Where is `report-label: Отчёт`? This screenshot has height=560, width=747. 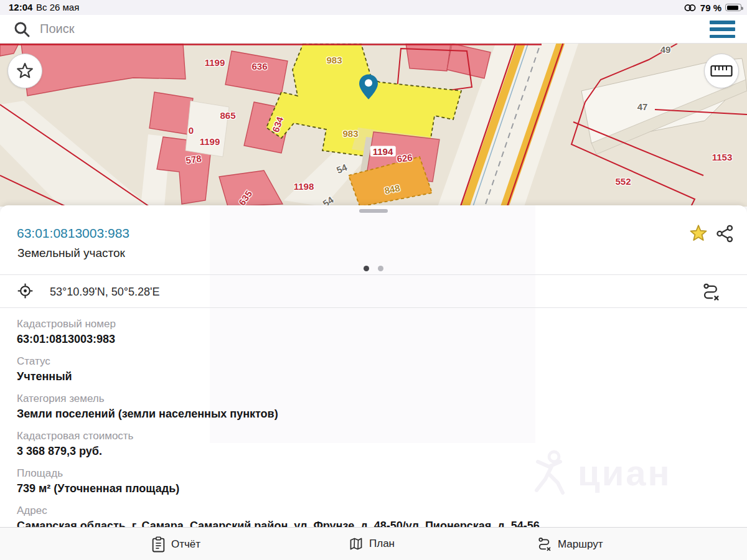
report-label: Отчёт is located at coordinates (186, 544).